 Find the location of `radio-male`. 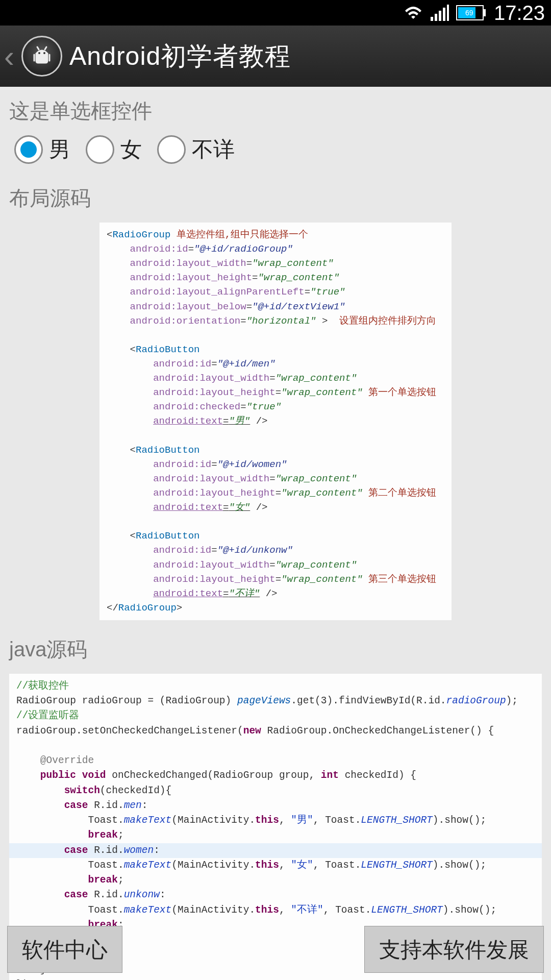

radio-male is located at coordinates (29, 150).